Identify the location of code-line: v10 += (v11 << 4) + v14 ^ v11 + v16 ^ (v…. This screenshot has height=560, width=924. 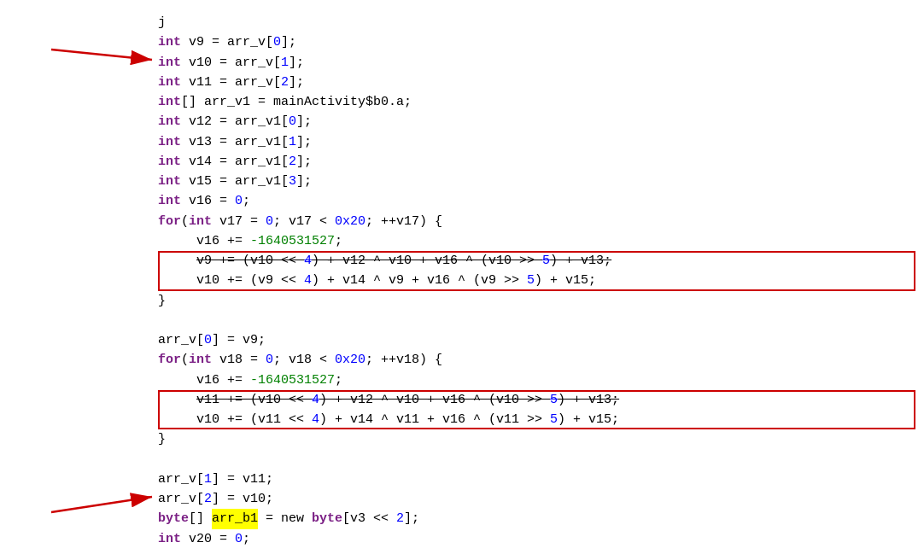
(462, 420).